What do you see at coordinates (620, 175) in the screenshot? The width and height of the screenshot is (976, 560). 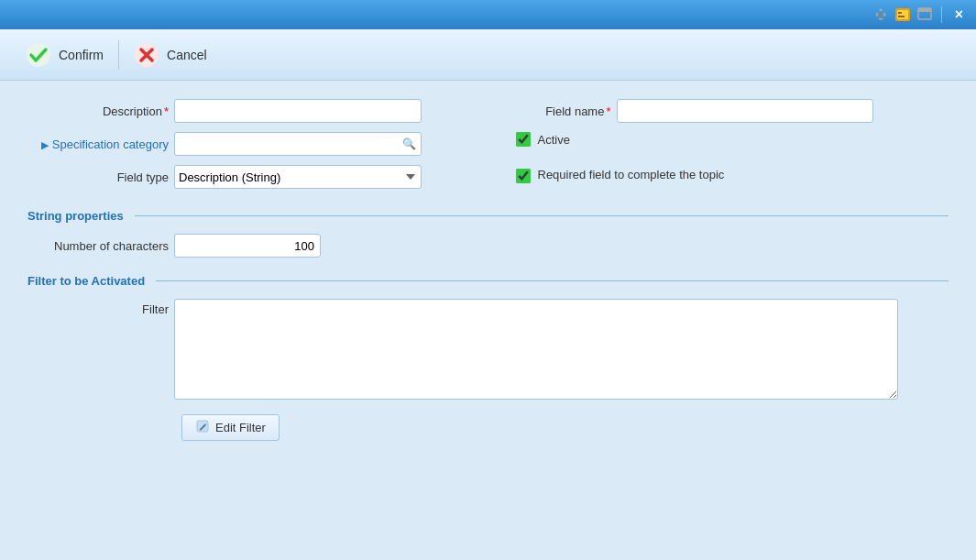 I see `required-field-checkbox-row: Required field to complete the topic` at bounding box center [620, 175].